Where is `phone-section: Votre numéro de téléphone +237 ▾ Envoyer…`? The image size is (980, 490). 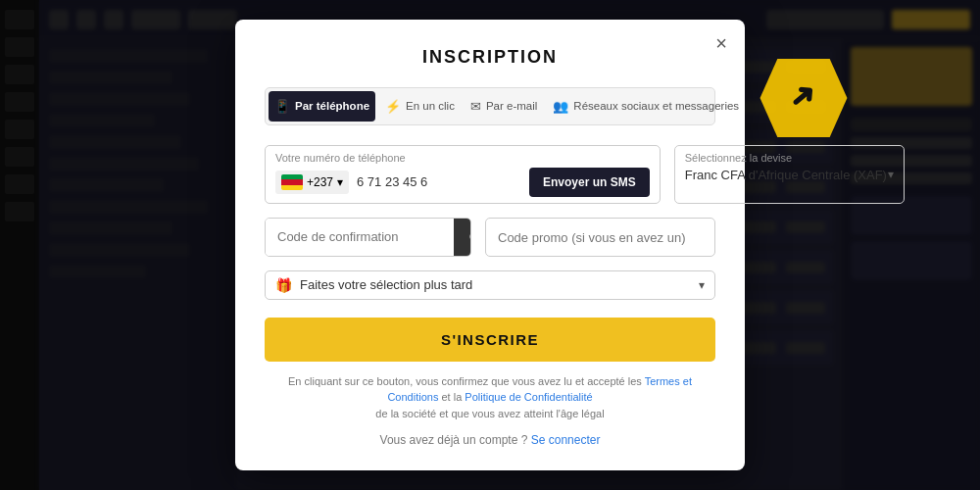
phone-section: Votre numéro de téléphone +237 ▾ Envoyer… is located at coordinates (463, 174).